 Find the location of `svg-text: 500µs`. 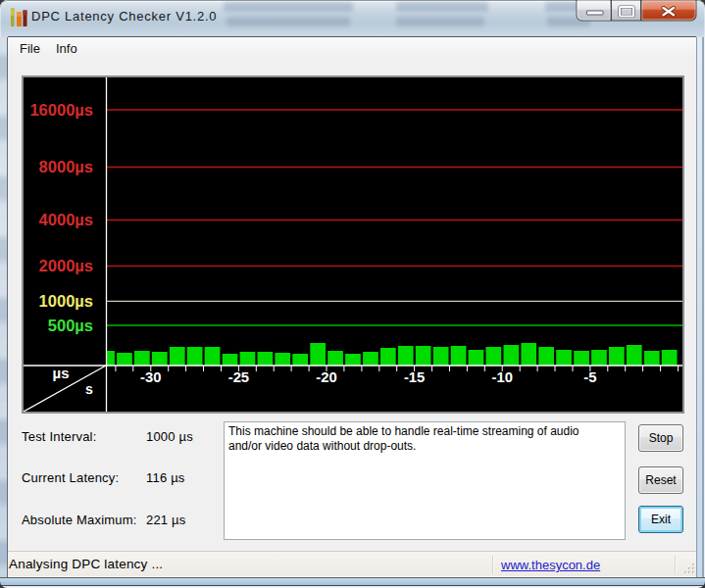

svg-text: 500µs is located at coordinates (71, 325).